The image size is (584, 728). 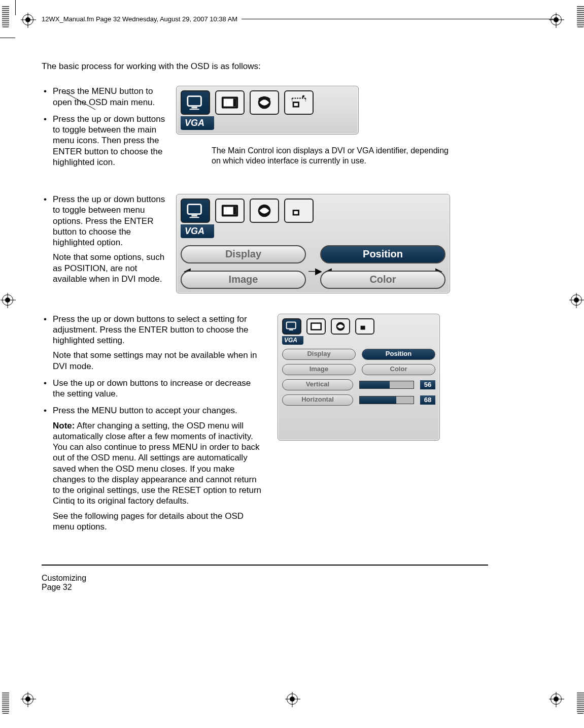 I want to click on vertical-slider, so click(x=387, y=385).